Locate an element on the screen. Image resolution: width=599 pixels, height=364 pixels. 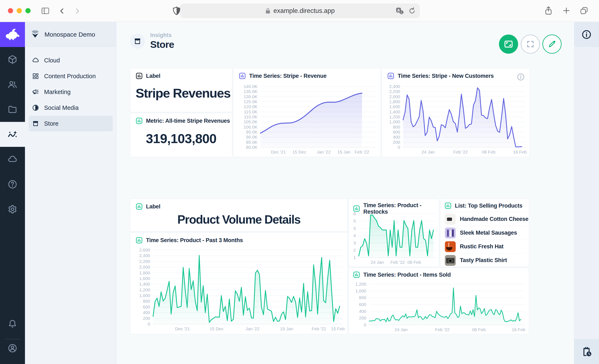
module-settings-icon is located at coordinates (13, 209).